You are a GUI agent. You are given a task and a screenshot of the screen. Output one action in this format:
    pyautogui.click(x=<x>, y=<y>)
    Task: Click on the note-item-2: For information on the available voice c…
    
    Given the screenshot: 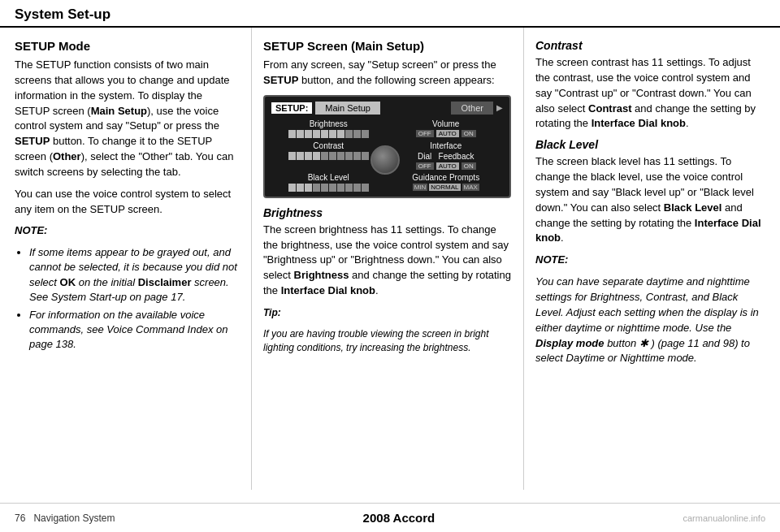 What is the action you would take?
    pyautogui.click(x=133, y=330)
    